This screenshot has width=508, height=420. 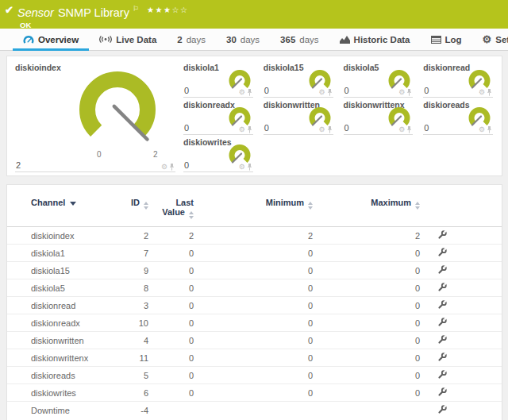 I want to click on gauge-cell: diskionwritten 0 ⚙, so click(x=300, y=116).